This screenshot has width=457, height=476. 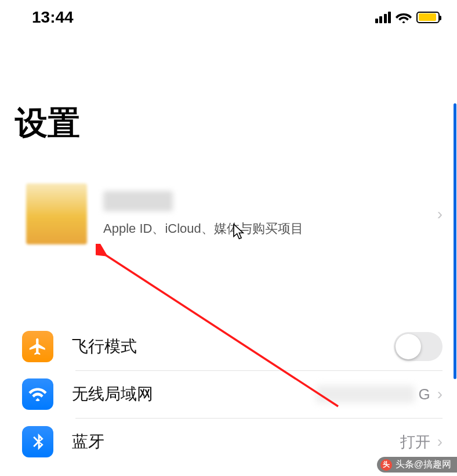 I want to click on row-label: 无线局域网, so click(x=194, y=394).